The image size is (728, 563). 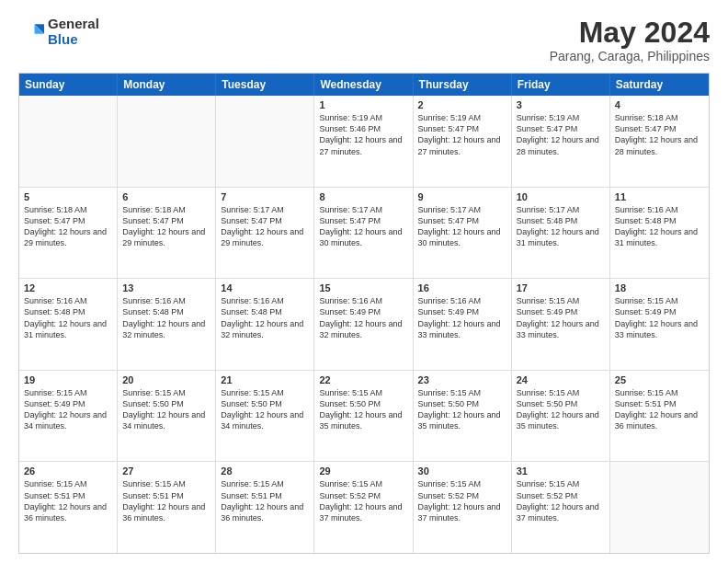 What do you see at coordinates (363, 105) in the screenshot?
I see `day-number: 1` at bounding box center [363, 105].